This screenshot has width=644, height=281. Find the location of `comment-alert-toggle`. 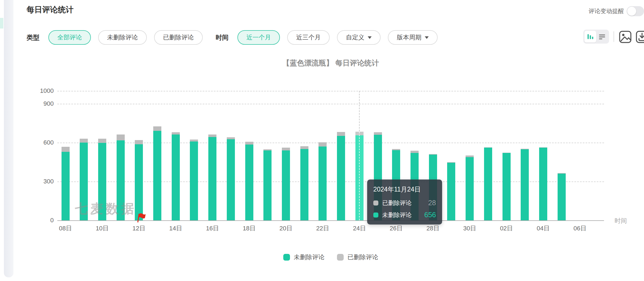

comment-alert-toggle is located at coordinates (635, 11).